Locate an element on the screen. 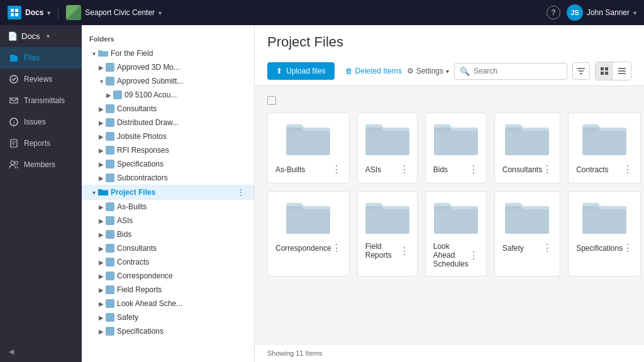 This screenshot has width=644, height=362. folder-more-field-reports: ⋮ is located at coordinates (404, 251).